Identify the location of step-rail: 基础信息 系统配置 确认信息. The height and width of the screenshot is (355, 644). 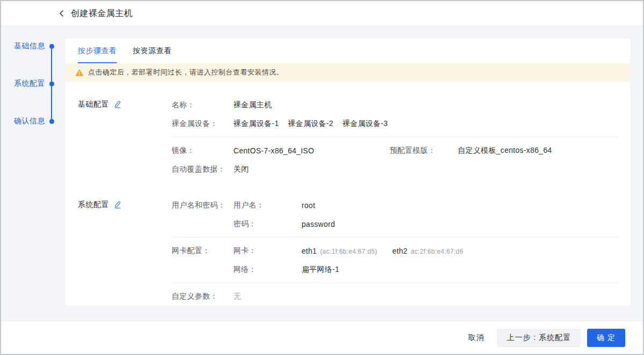
(33, 134).